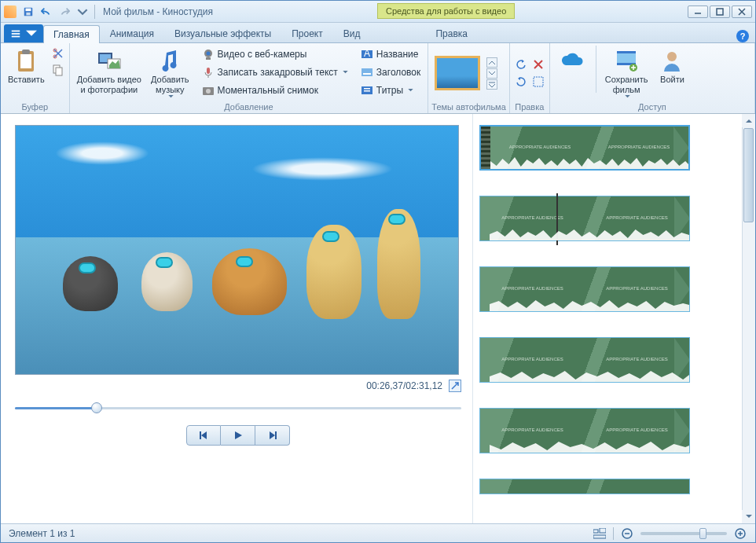  I want to click on theme-scroll-down, so click(492, 74).